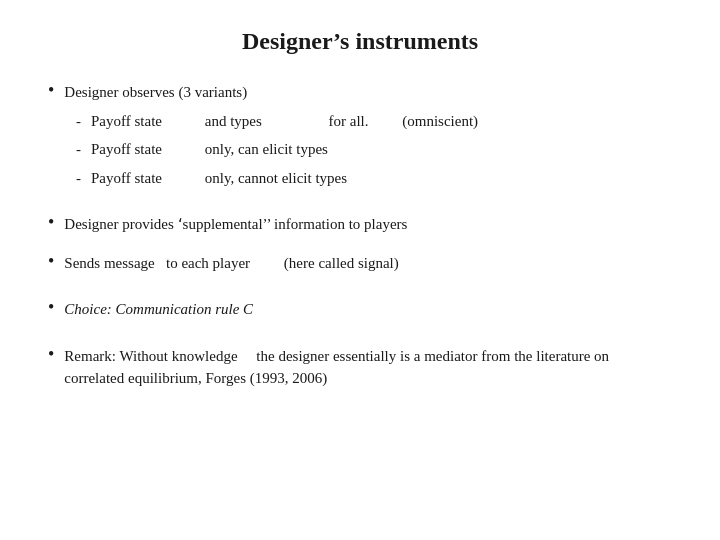 This screenshot has height=540, width=720. Describe the element at coordinates (360, 228) in the screenshot. I see `bullet-2: • Designer provides ʻsupplemental’’ info…` at that location.